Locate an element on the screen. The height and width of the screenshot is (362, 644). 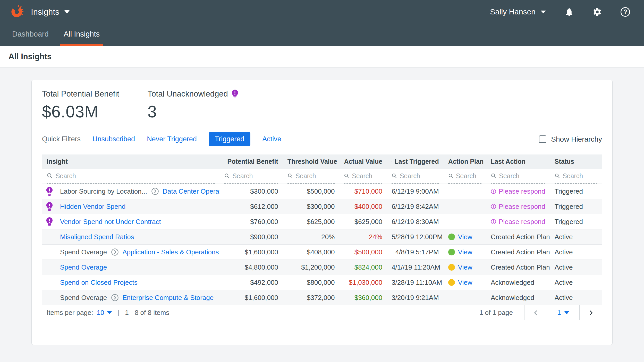
table-row: Spend Overage Enterprise Compute & Stora… is located at coordinates (322, 298).